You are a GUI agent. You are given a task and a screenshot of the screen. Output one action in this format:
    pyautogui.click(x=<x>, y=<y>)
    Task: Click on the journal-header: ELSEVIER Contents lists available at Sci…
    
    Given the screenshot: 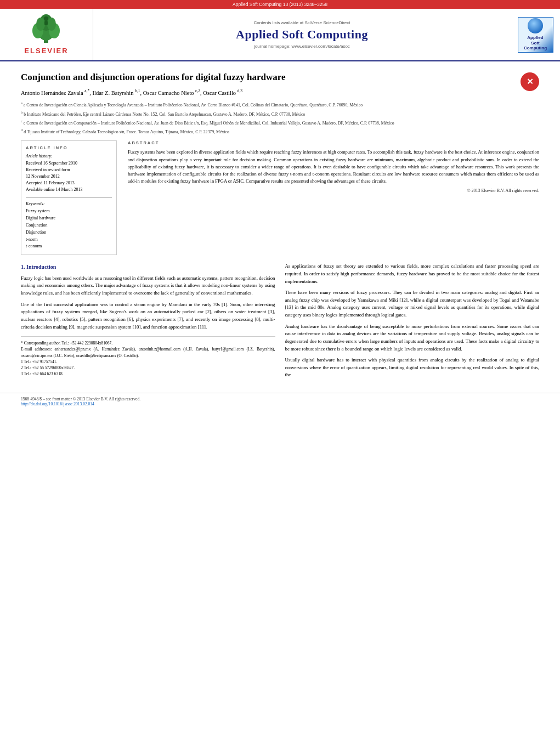 What is the action you would take?
    pyautogui.click(x=280, y=35)
    